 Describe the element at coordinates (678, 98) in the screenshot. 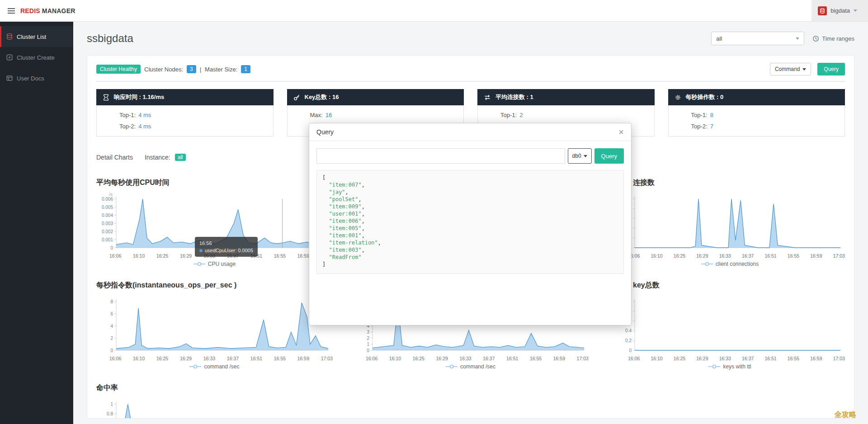

I see `gear-icon` at that location.